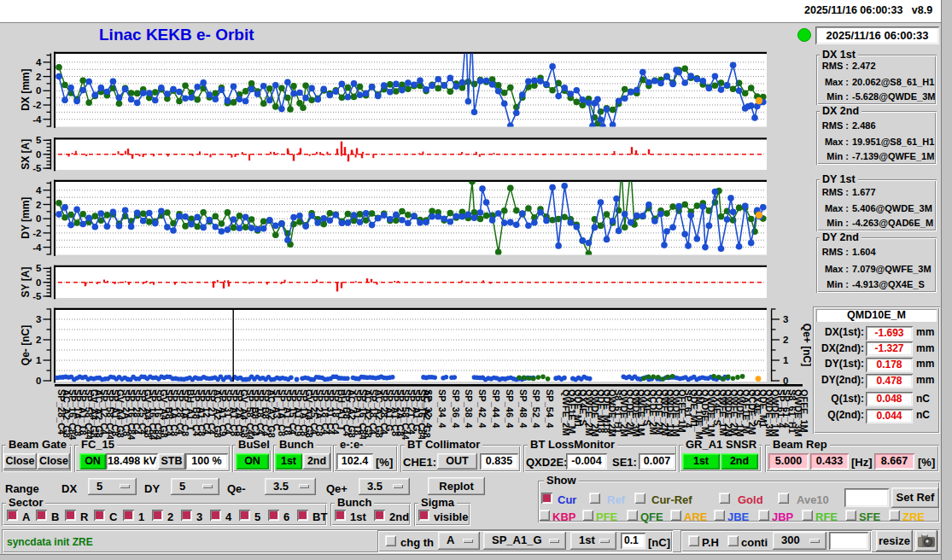 The image size is (952, 560). Describe the element at coordinates (26, 90) in the screenshot. I see `svg-text: DX [mm]` at that location.